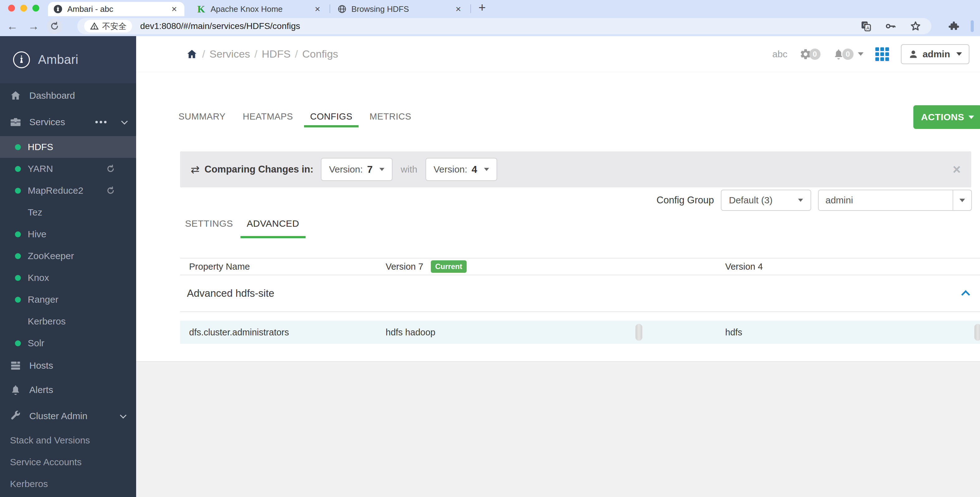 This screenshot has width=980, height=497. I want to click on tab-metrics: METRICS, so click(390, 119).